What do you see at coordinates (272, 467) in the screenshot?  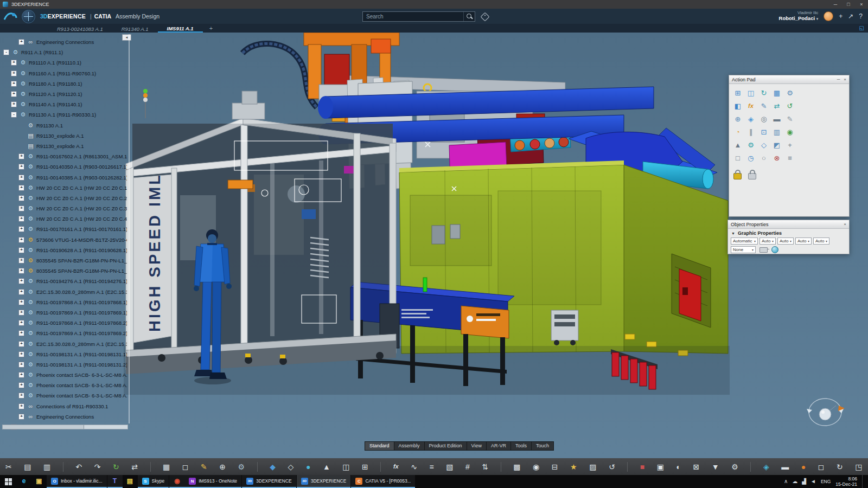 I see `toolbar-icon: ◆` at bounding box center [272, 467].